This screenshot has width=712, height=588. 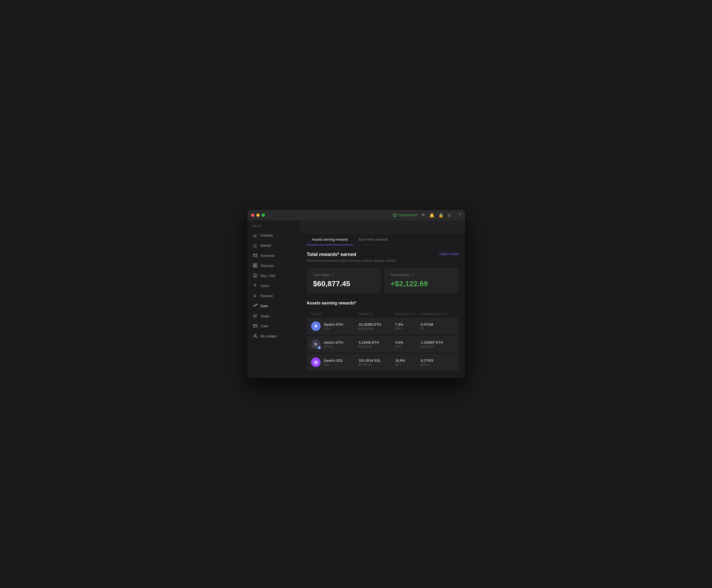 What do you see at coordinates (407, 324) in the screenshot?
I see `rate-primary: 7.4%` at bounding box center [407, 324].